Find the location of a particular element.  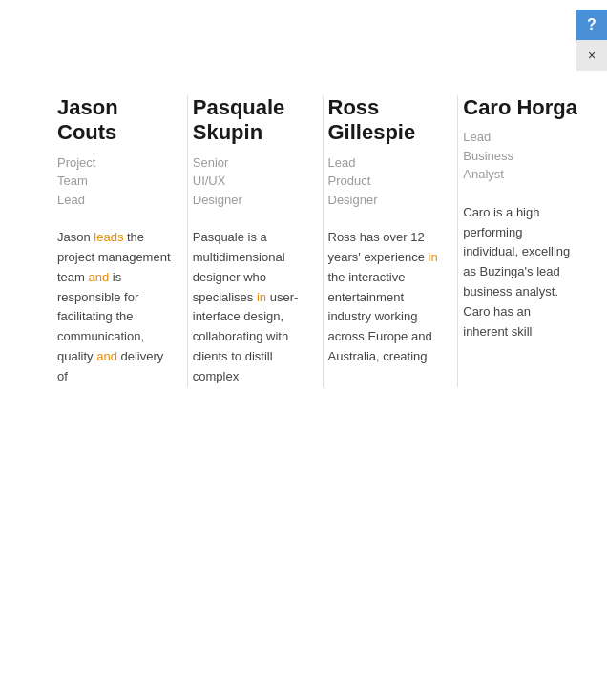

person-title-ross: Lead Product Designer is located at coordinates (386, 181).